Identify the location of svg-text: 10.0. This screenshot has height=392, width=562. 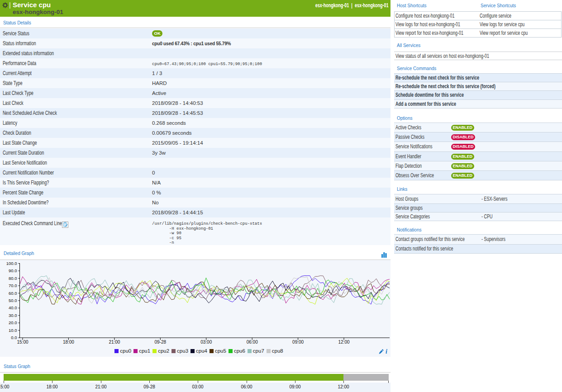
(13, 330).